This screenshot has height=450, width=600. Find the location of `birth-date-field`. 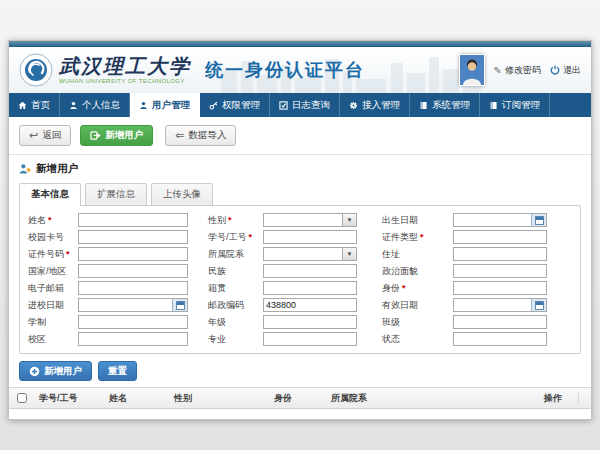

birth-date-field is located at coordinates (500, 220).